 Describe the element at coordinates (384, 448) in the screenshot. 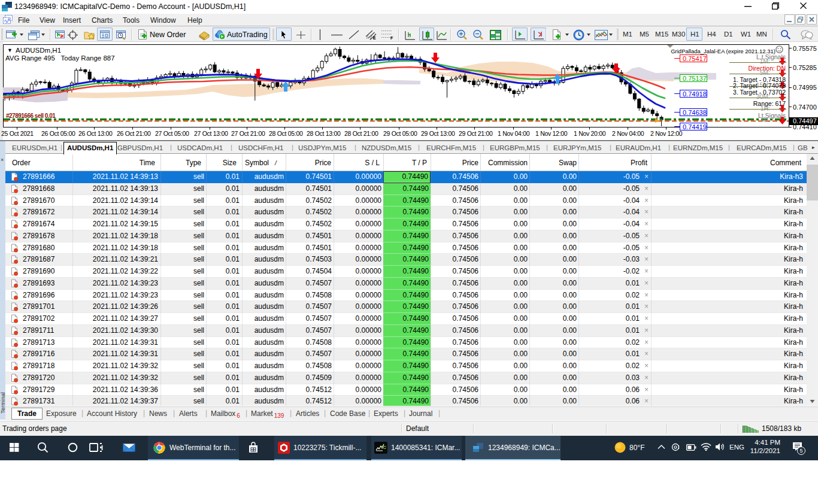

I see `svg-text: IC` at that location.